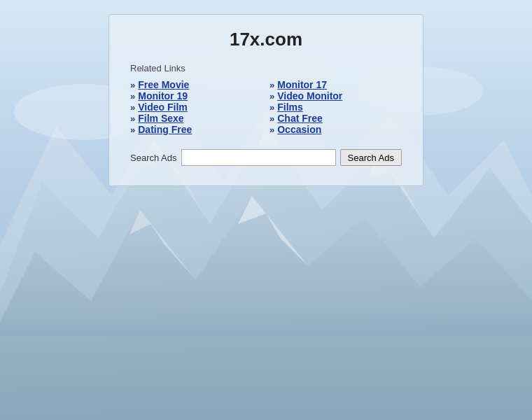 The width and height of the screenshot is (532, 420). What do you see at coordinates (162, 96) in the screenshot?
I see `link-monitor-19: Monitor 19` at bounding box center [162, 96].